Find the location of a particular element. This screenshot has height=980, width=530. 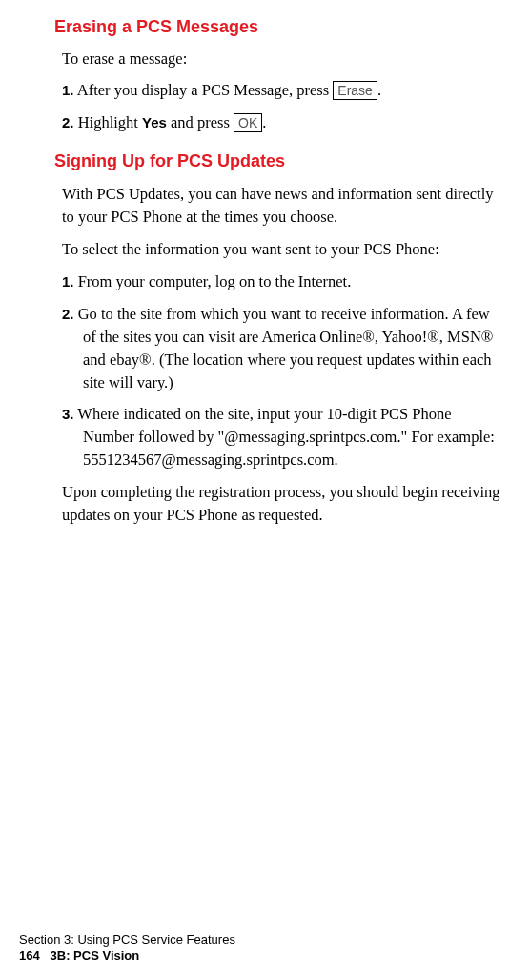

footer-subsection: 3B: PCS Vision is located at coordinates (95, 956).